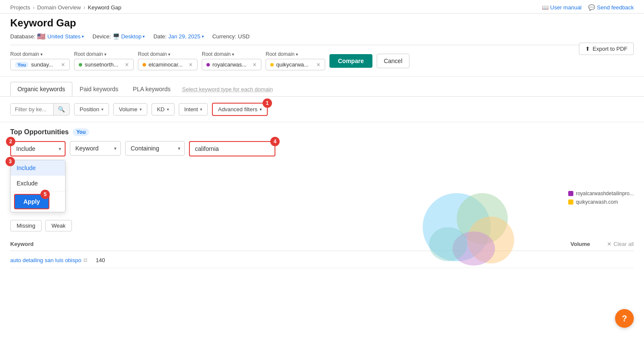 The width and height of the screenshot is (644, 338). I want to click on table-right-header: Volume ✕ Clear all, so click(602, 244).